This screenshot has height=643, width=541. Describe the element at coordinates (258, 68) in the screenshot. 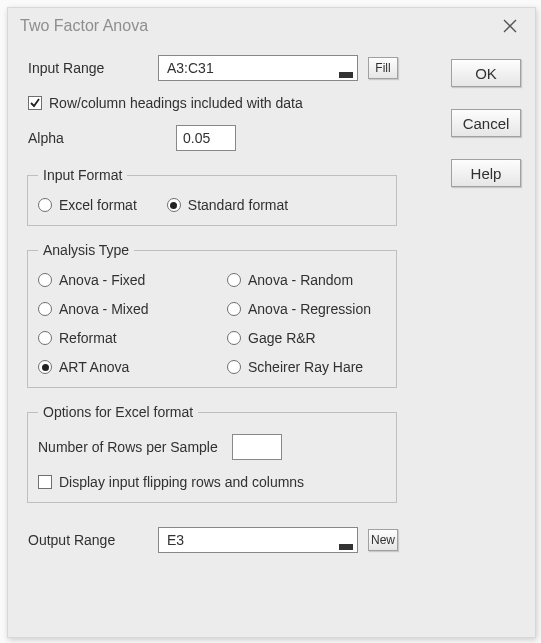

I see `input-range-field` at that location.